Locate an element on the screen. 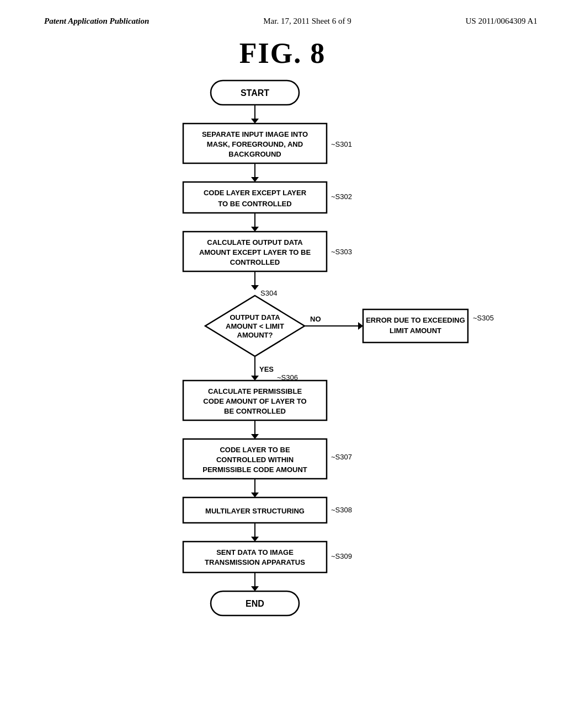 This screenshot has width=565, height=728. svg-text: CONTROLLED WITHIN is located at coordinates (255, 460).